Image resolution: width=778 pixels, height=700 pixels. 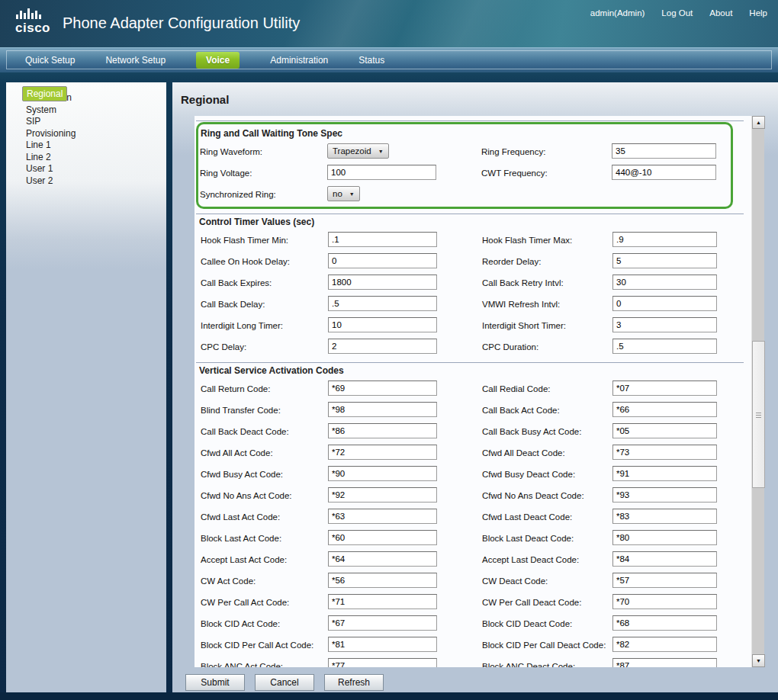 I want to click on vmwi-refresh-intvl-input, so click(x=665, y=303).